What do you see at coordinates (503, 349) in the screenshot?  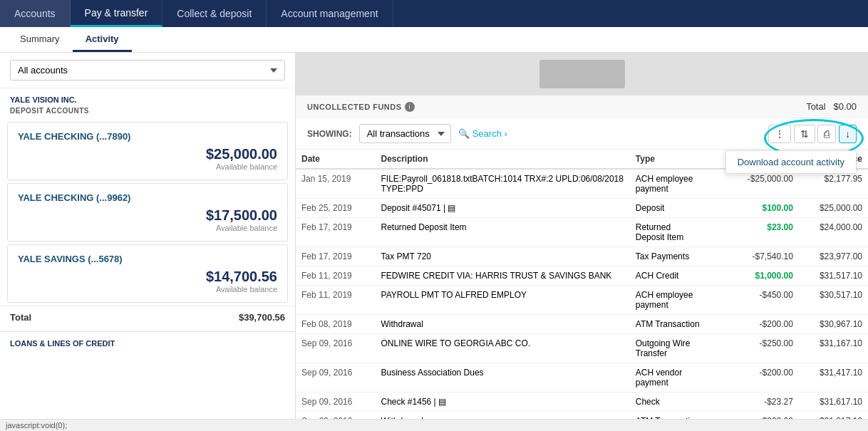 I see `cell-description: ONLINE WIRE TO GEORGIA ABC CO.` at bounding box center [503, 349].